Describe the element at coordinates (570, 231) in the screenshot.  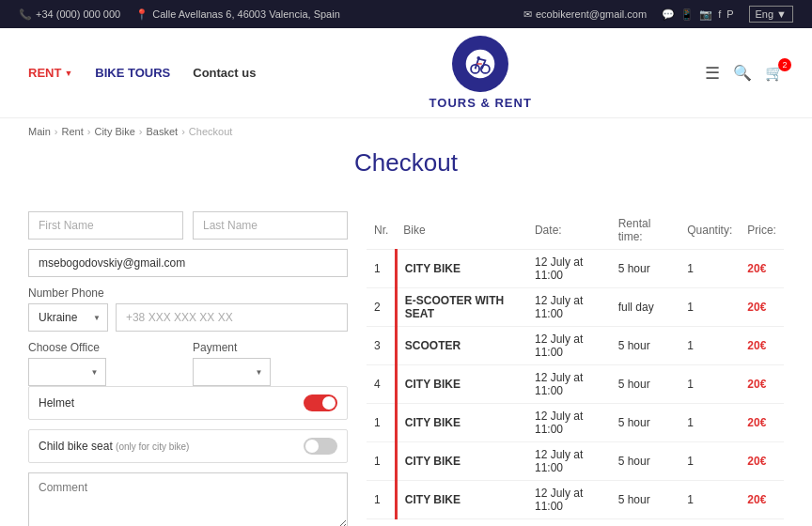
I see `col-date: Date:` at that location.